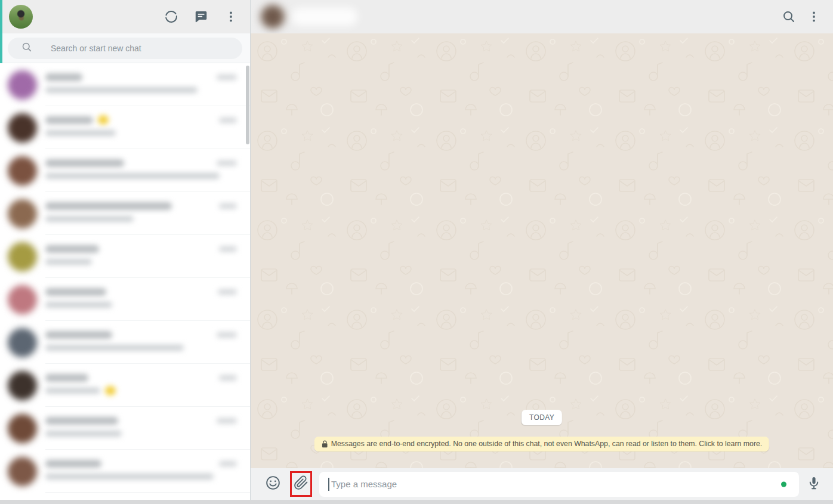 This screenshot has height=504, width=833. What do you see at coordinates (231, 17) in the screenshot?
I see `sidebar-menu-button` at bounding box center [231, 17].